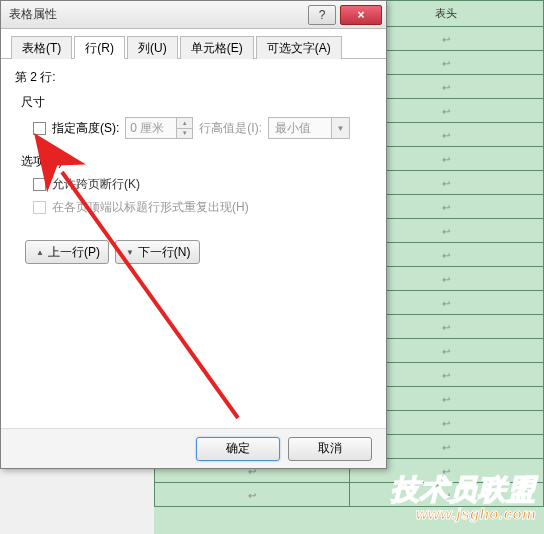 This screenshot has width=544, height=534. I want to click on repeat-header-checkbox, so click(40, 208).